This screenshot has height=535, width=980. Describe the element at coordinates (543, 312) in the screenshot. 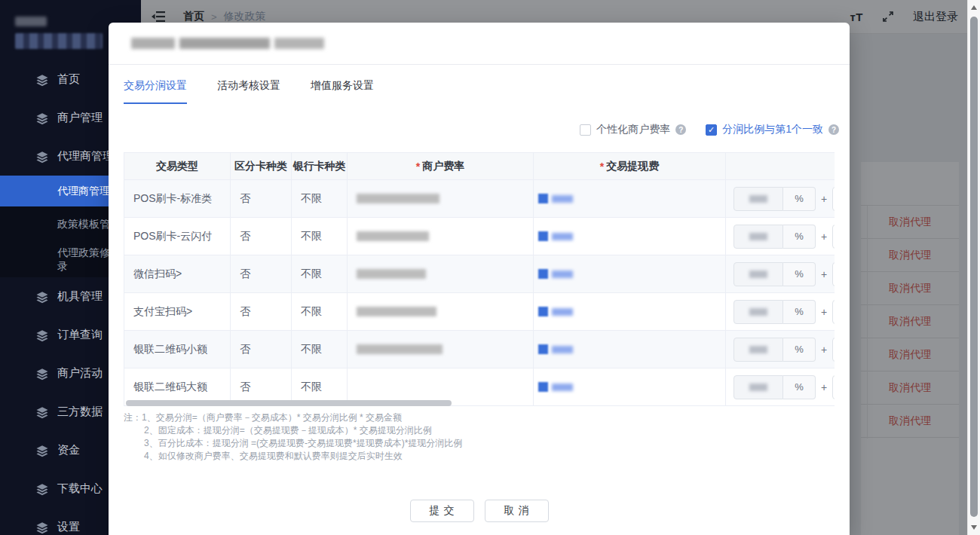

I see `redacted-withdraw-value` at that location.